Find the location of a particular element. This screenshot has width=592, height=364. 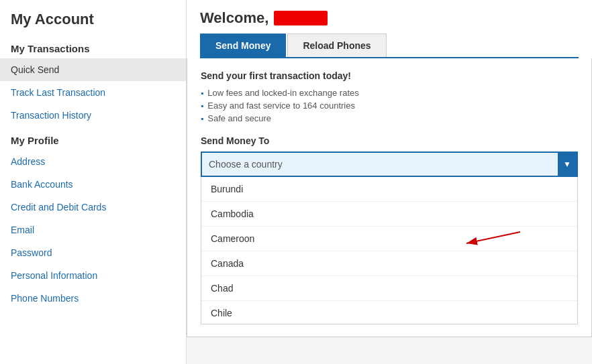

country-placeholder: Choose a country is located at coordinates (383, 164).